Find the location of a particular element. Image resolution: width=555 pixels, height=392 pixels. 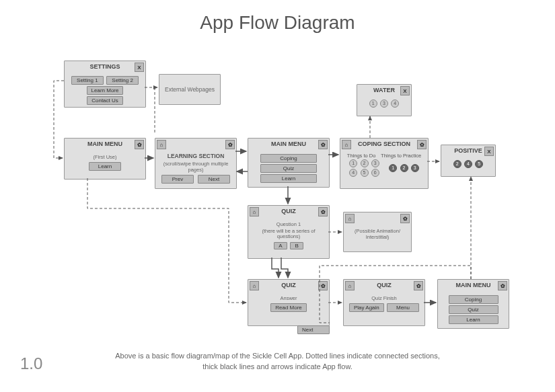

readmore-button: Read More is located at coordinates (289, 308).